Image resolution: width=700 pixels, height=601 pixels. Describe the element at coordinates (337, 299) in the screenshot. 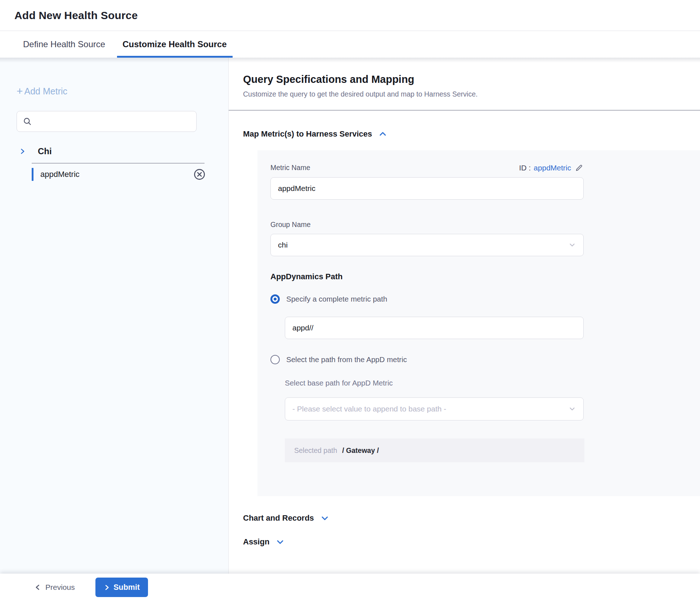

I see `radio-complete-label: Specify a complete metric path` at that location.